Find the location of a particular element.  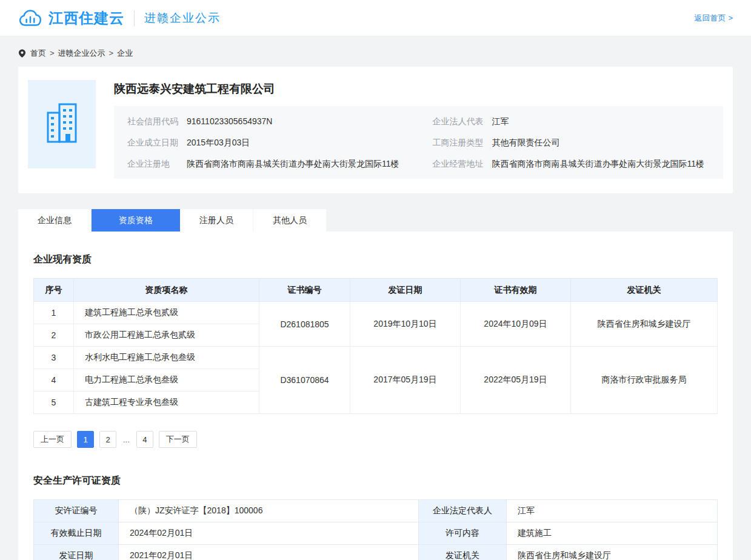

safety-value: 2024年02月01日 is located at coordinates (269, 533).